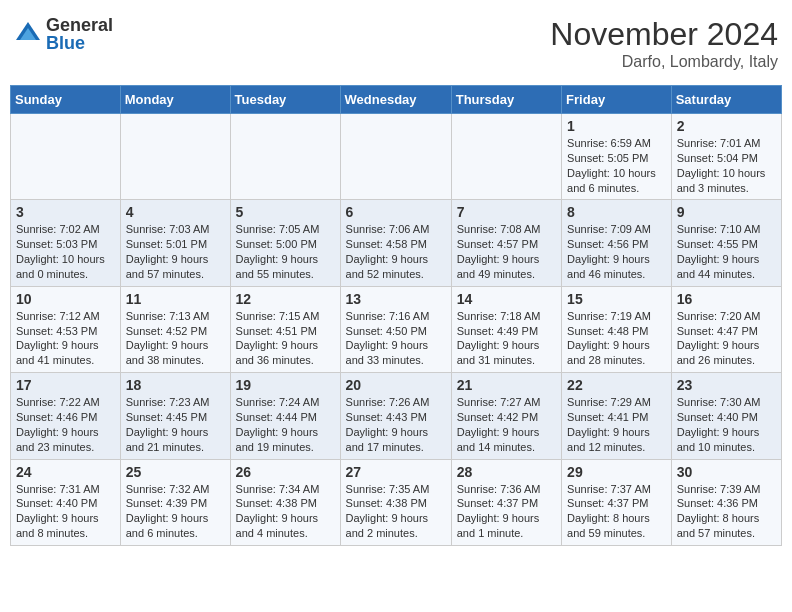 This screenshot has width=792, height=612. Describe the element at coordinates (286, 472) in the screenshot. I see `day-number: 26` at that location.